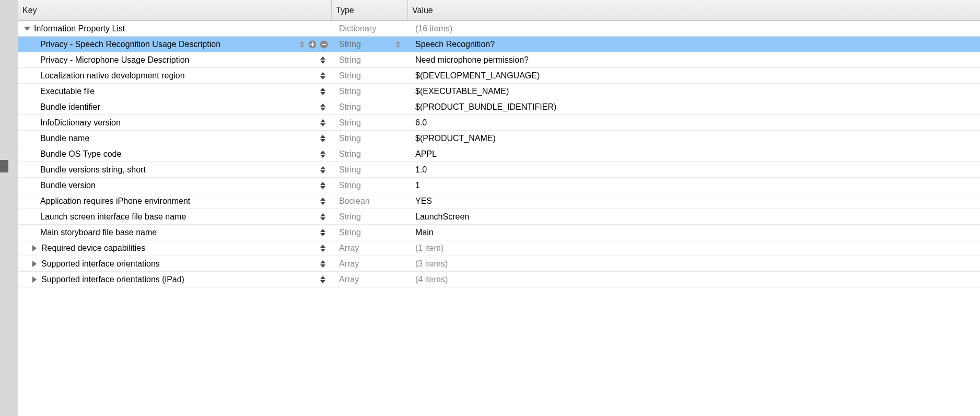 This screenshot has width=980, height=416. I want to click on item-key-text: InfoDictionary version, so click(80, 123).